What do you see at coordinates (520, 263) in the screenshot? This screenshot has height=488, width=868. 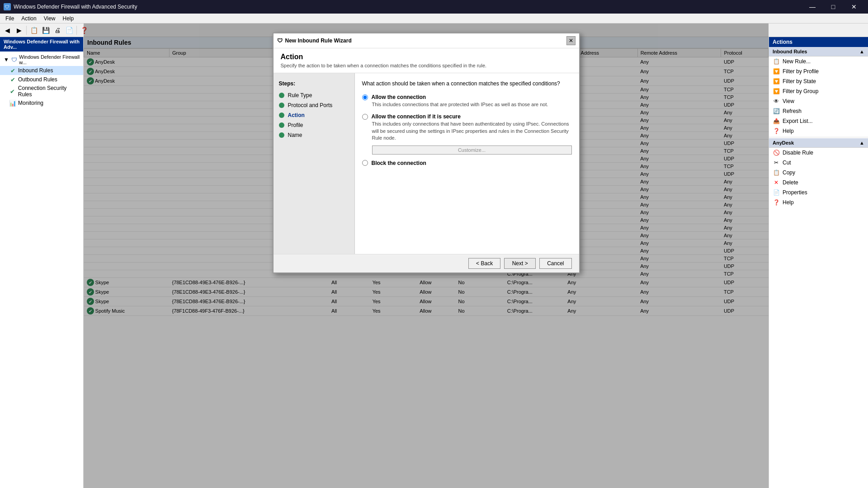 I see `next-button: Next >` at bounding box center [520, 263].